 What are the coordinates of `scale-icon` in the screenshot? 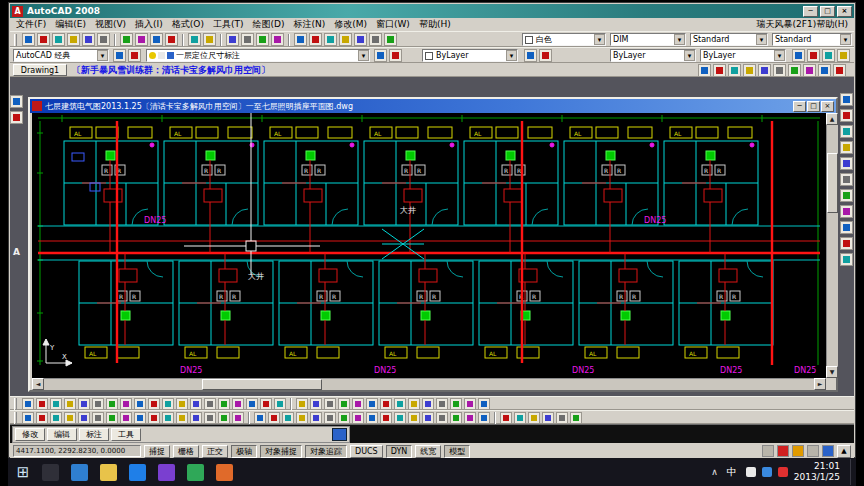 It's located at (126, 418).